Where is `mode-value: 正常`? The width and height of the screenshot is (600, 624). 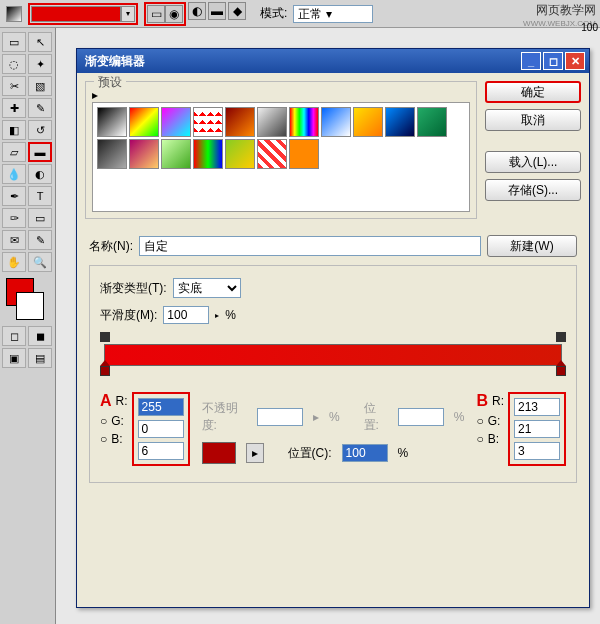 mode-value: 正常 is located at coordinates (310, 14).